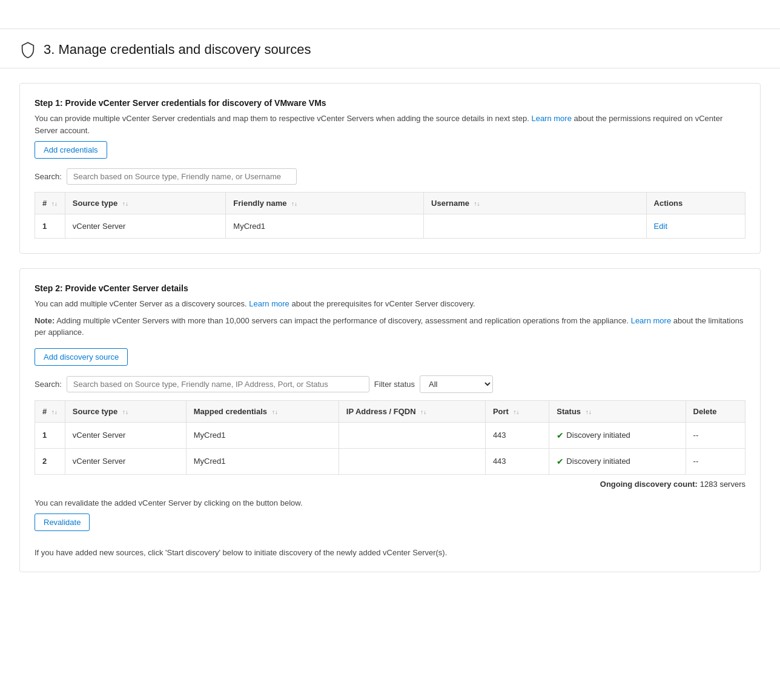 This screenshot has width=780, height=700. I want to click on filter-status-label: Filter status, so click(395, 384).